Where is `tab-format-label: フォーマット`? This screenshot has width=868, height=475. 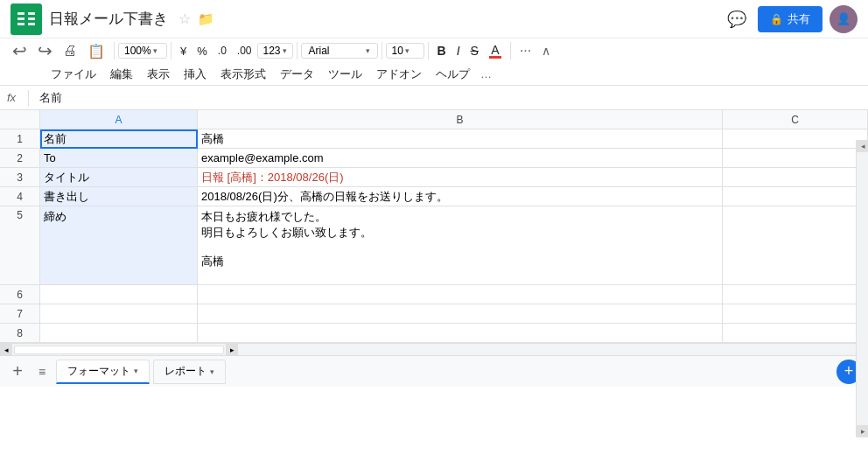
tab-format-label: フォーマット is located at coordinates (99, 371).